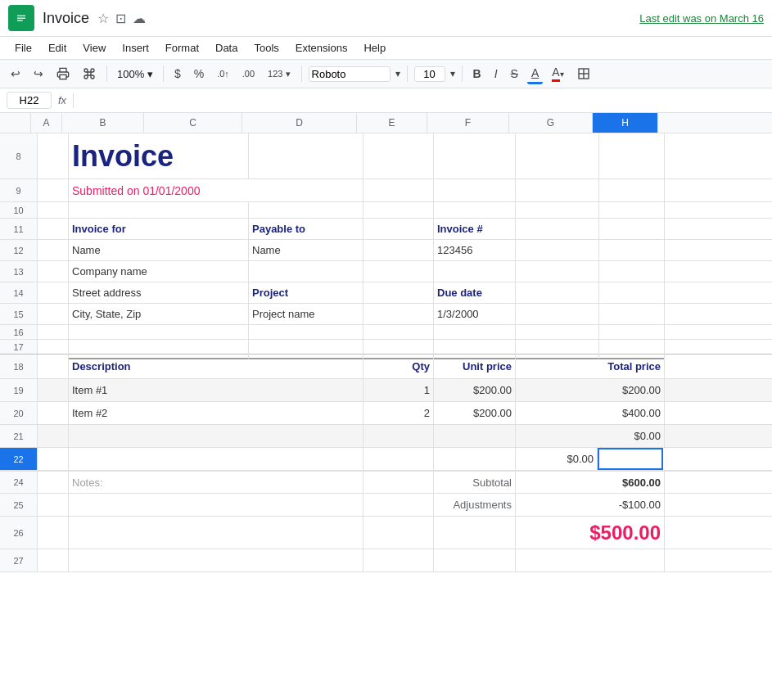  What do you see at coordinates (159, 314) in the screenshot?
I see `cell-b15: City, State, Zip` at bounding box center [159, 314].